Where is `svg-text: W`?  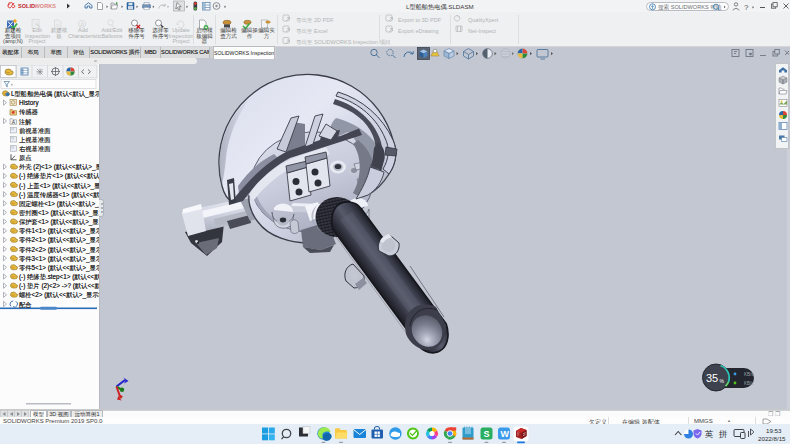 svg-text: W is located at coordinates (506, 434).